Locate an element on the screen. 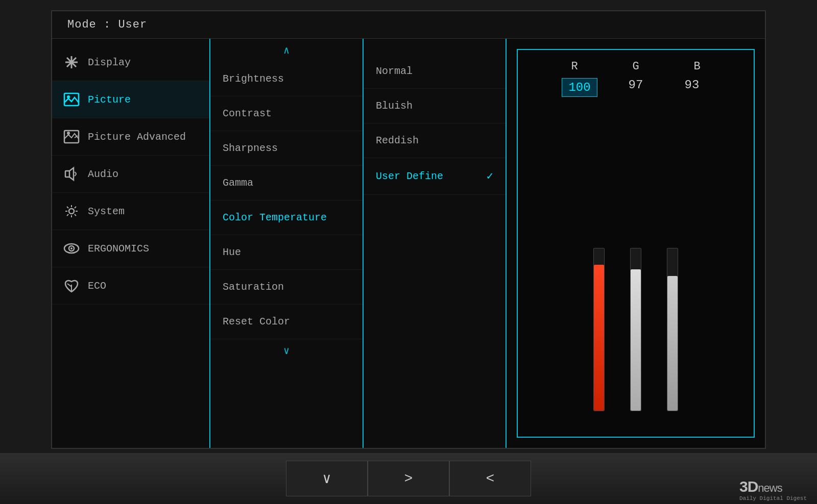 This screenshot has width=817, height=504. menu-item-brightness: Brightness is located at coordinates (286, 79).